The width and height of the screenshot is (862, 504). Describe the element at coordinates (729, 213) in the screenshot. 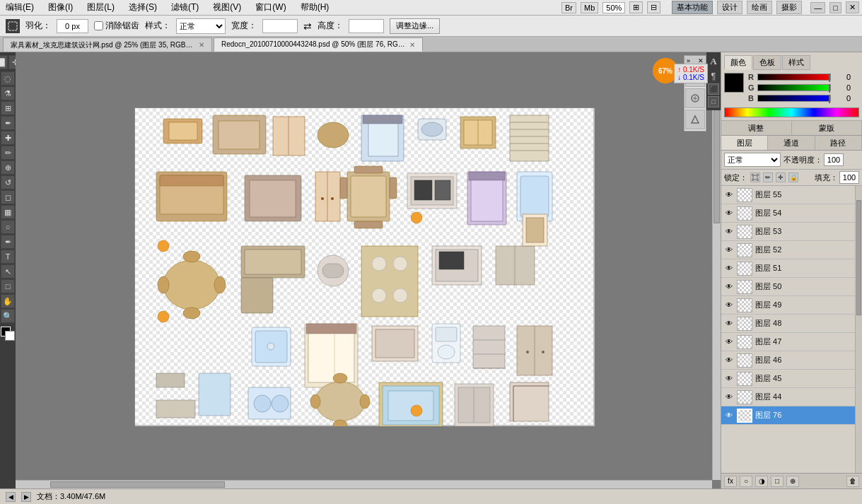

I see `layer-eye-1: 👁` at that location.